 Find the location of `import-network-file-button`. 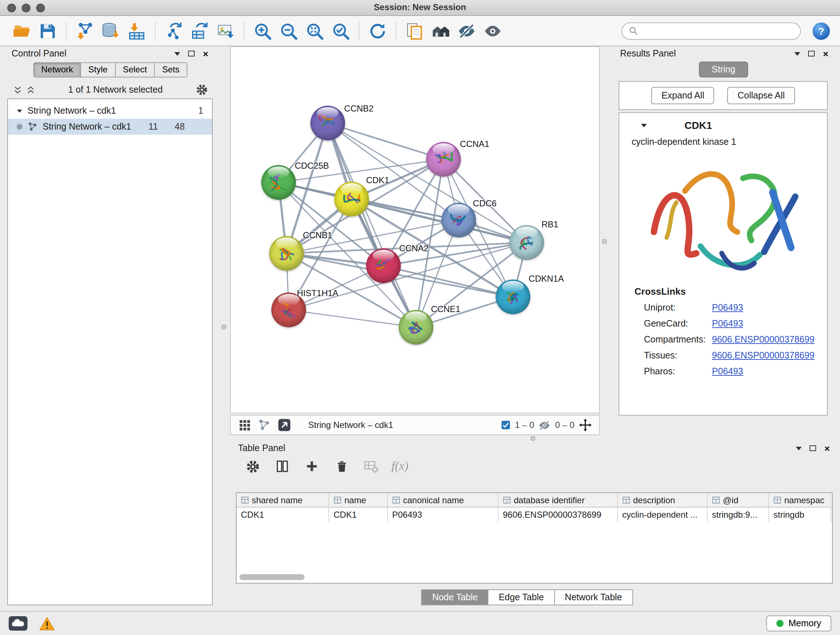

import-network-file-button is located at coordinates (84, 31).